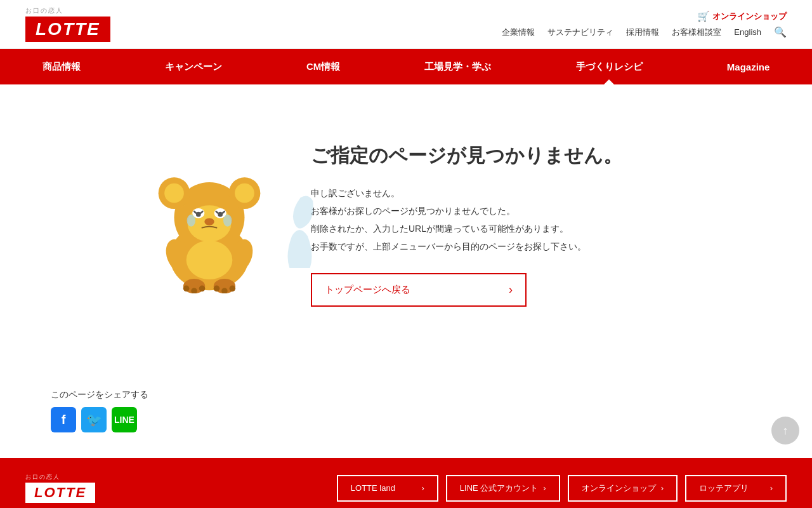 This screenshot has width=812, height=508. I want to click on error-desc-line2: お客様がお探しのページが見つかりませんでした。, so click(488, 211).